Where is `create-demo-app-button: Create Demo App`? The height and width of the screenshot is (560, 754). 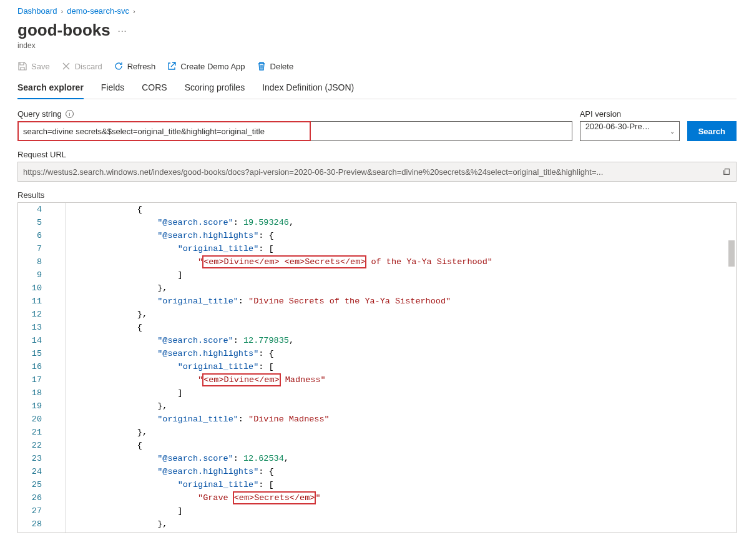
create-demo-app-button: Create Demo App is located at coordinates (206, 66).